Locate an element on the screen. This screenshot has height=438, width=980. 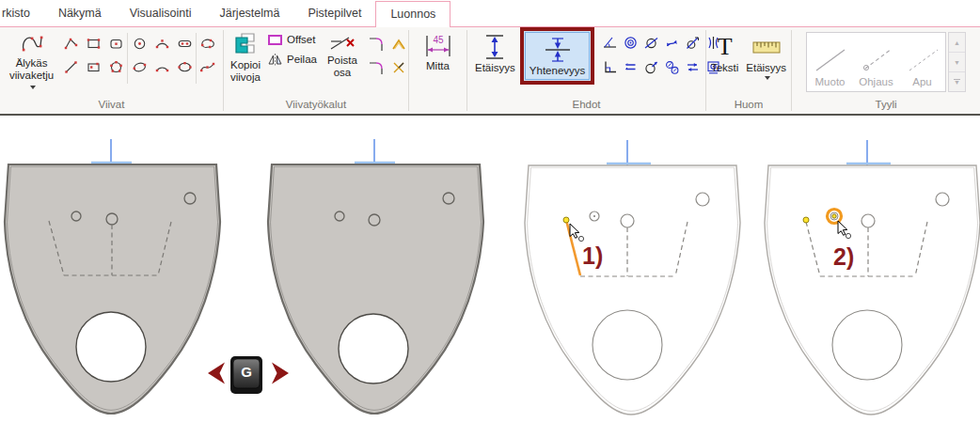
polygon-button is located at coordinates (116, 68).